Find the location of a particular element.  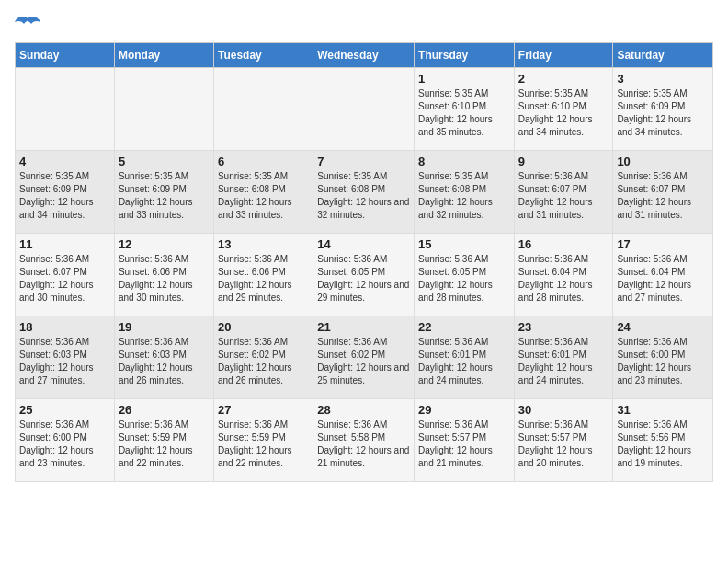

calendar-cell: 30Sunrise: 5:36 AMSunset: 5:57 PMDayligh… is located at coordinates (563, 441).